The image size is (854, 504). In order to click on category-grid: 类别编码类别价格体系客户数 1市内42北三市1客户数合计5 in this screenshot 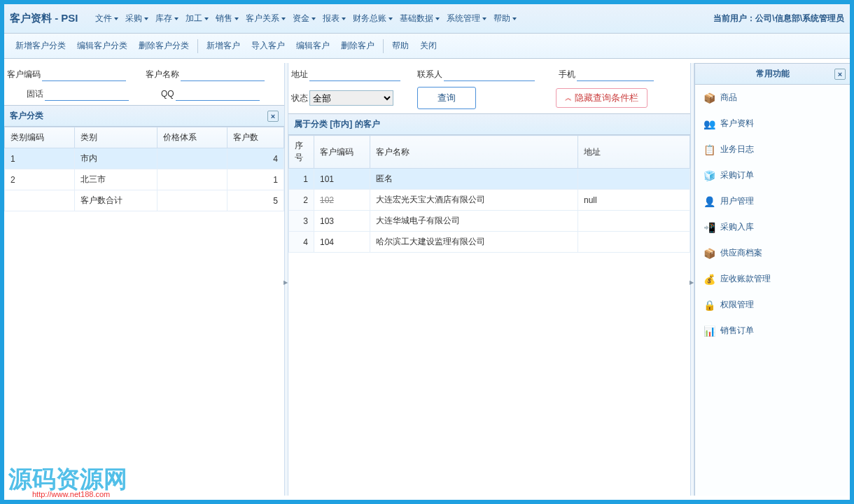, I will do `click(144, 169)`.